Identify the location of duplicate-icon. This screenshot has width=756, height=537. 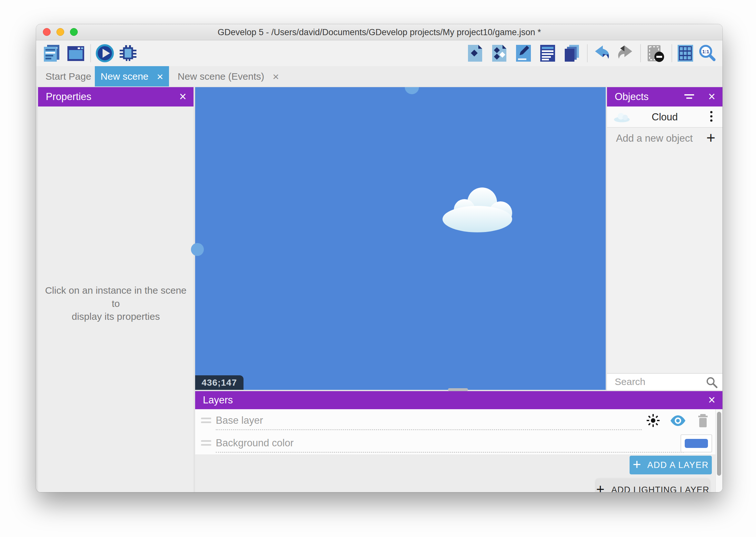
(572, 53).